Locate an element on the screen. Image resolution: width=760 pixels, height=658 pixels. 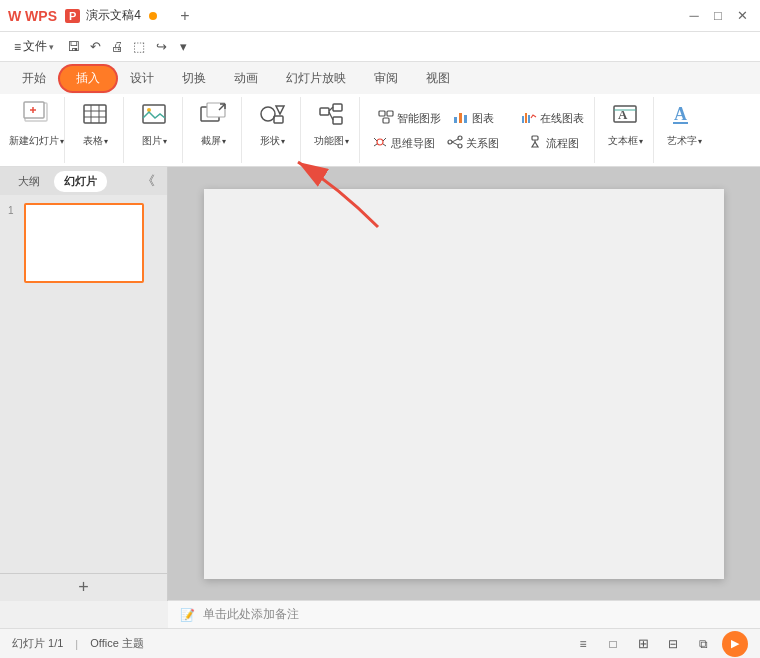
outline-tabs: 大纲 幻灯片 《 is located at coordinates (84, 181).